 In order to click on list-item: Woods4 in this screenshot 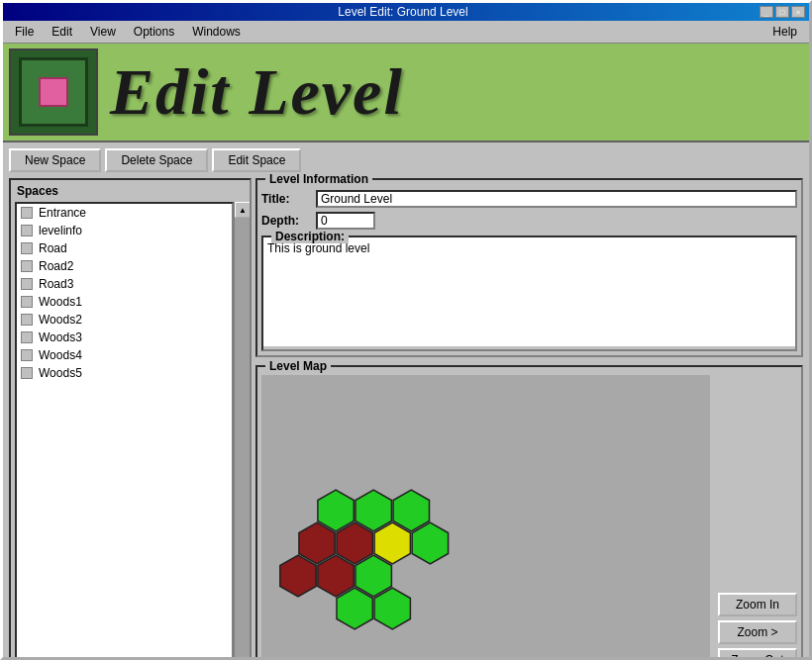, I will do `click(125, 355)`.